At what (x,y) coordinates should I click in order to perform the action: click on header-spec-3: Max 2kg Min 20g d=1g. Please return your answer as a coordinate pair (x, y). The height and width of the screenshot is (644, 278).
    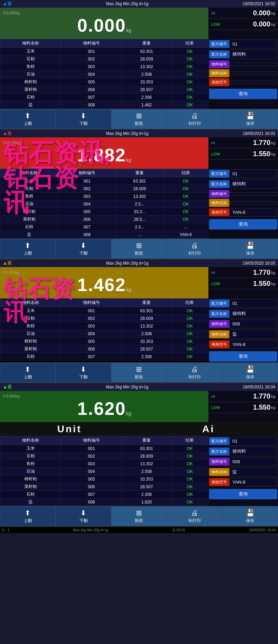
    Looking at the image, I should click on (127, 263).